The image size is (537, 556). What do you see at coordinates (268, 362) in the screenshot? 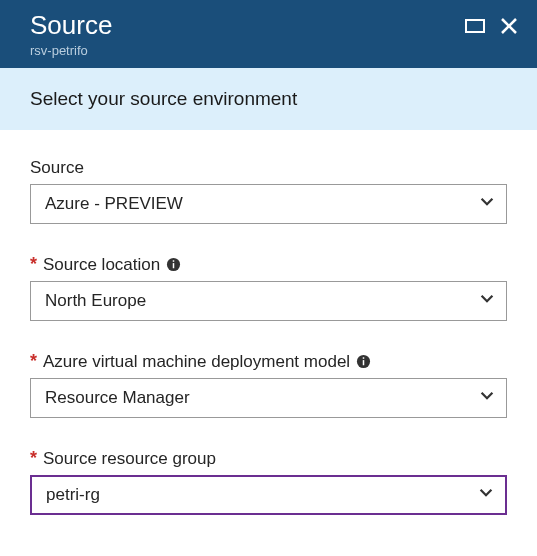
I see `label-deployment: * Azure virtual machine deployment model` at bounding box center [268, 362].